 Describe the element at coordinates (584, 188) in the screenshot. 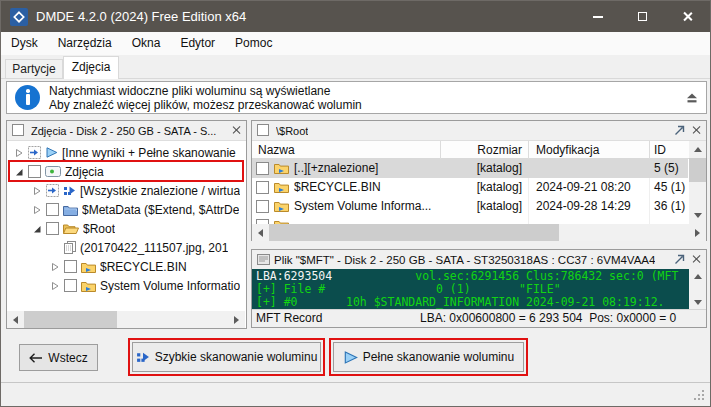

I see `file-modified: 2024-09-21 08:20` at that location.